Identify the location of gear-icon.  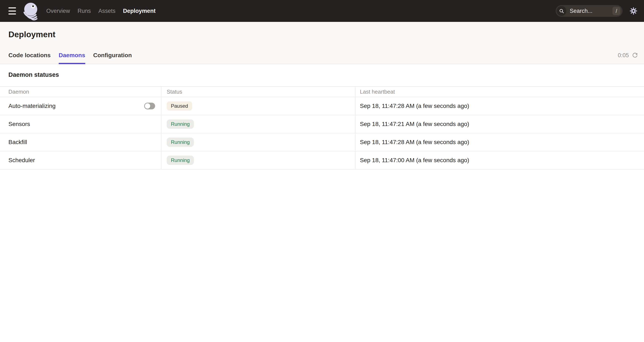
(634, 11).